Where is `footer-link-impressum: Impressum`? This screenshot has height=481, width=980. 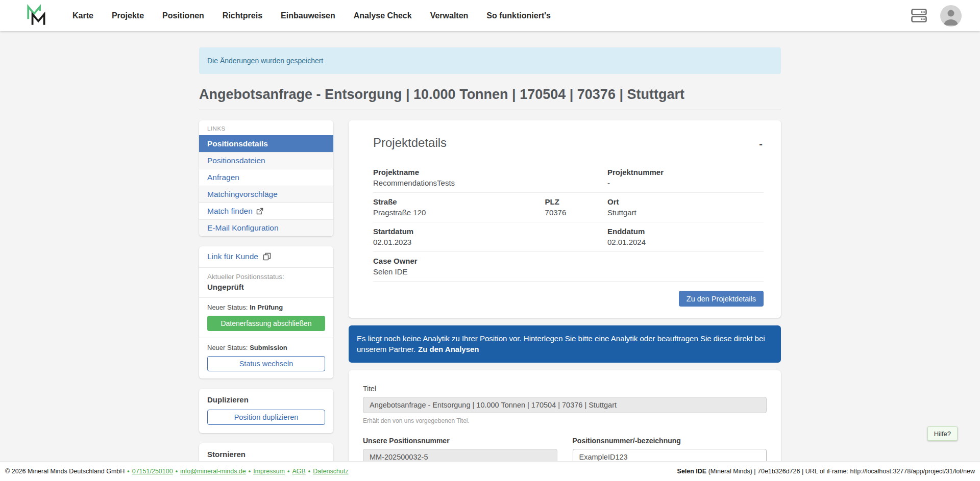 footer-link-impressum: Impressum is located at coordinates (269, 471).